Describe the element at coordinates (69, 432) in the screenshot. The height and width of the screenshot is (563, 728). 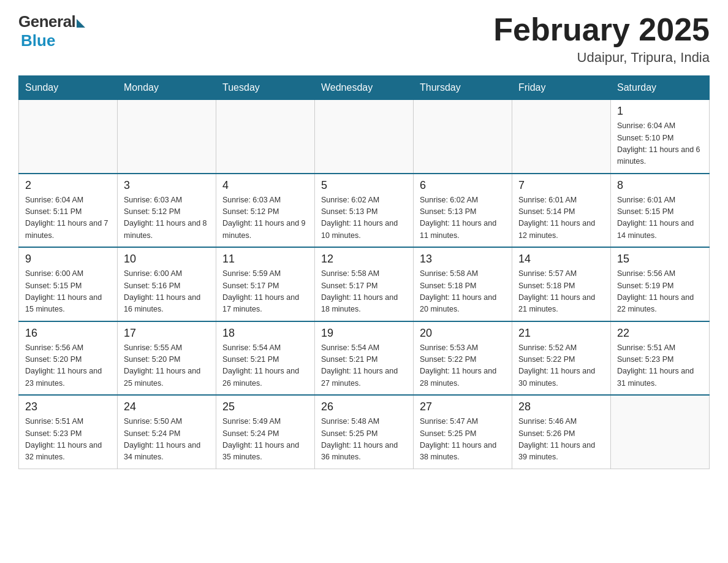
I see `day-cell: 23Sunrise: 5:51 AM Sunset: 5:23 PM Dayli…` at that location.